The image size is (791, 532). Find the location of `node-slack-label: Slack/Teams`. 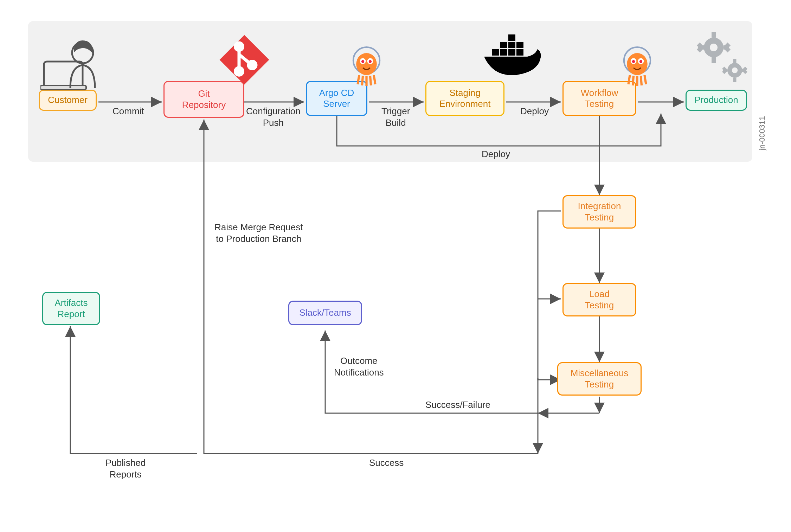

node-slack-label: Slack/Teams is located at coordinates (325, 313).